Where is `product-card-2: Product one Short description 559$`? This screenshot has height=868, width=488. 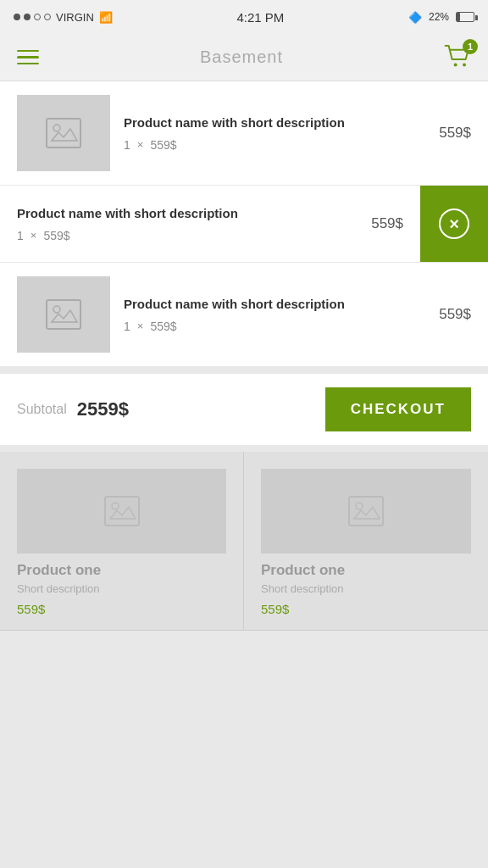 product-card-2: Product one Short description 559$ is located at coordinates (366, 541).